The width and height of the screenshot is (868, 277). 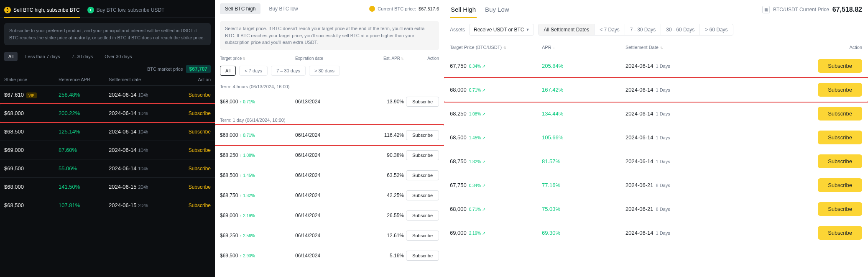 I want to click on header-target-price: Target Price (BTC/USDT) ⇅, so click(x=496, y=47).